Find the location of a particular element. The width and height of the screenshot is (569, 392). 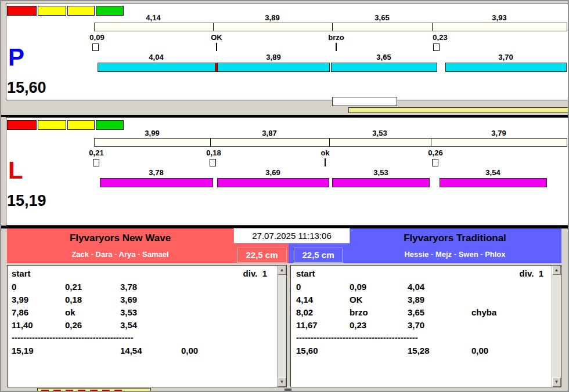

table-cell: 0,26 is located at coordinates (91, 325).